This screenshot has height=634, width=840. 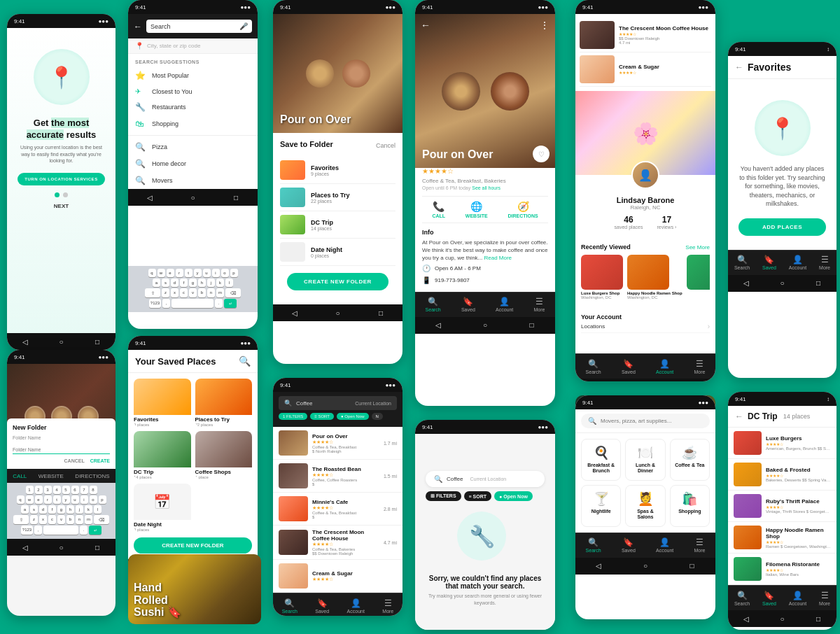 What do you see at coordinates (337, 577) in the screenshot?
I see `result-cream-sugar: Cream & Sugar ★★★★☆` at bounding box center [337, 577].